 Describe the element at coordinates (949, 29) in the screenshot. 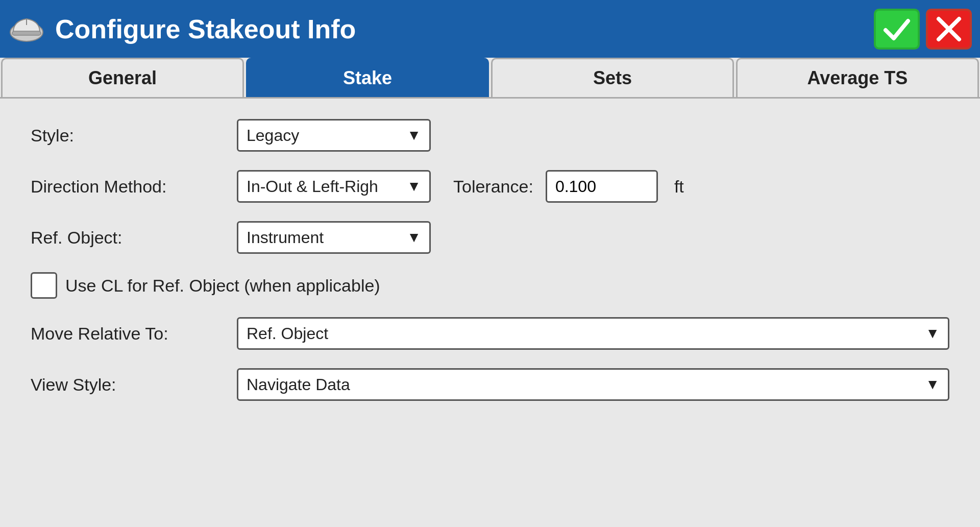

I see `cancel-button` at that location.